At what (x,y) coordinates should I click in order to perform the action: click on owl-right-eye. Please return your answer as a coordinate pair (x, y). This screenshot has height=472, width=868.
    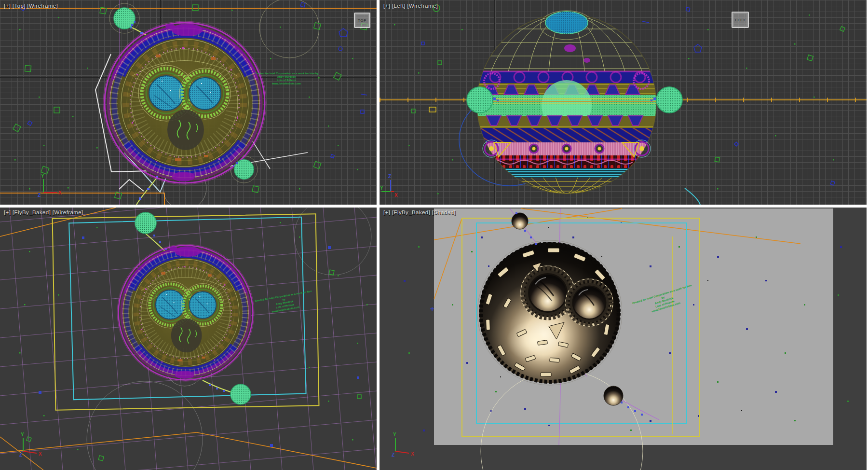
    Looking at the image, I should click on (589, 303).